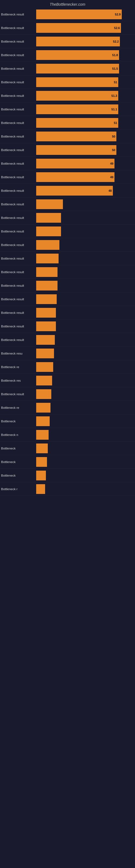 This screenshot has width=135, height=868. I want to click on entry-bar: 51.8, so click(78, 55).